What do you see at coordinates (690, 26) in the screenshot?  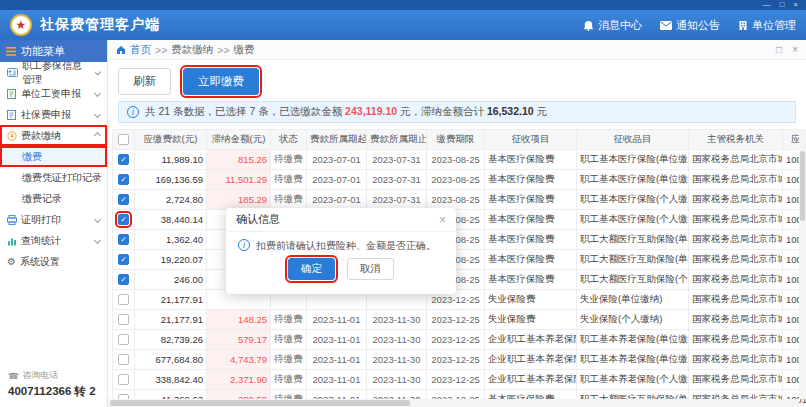 I see `notice-button: 通知公告` at bounding box center [690, 26].